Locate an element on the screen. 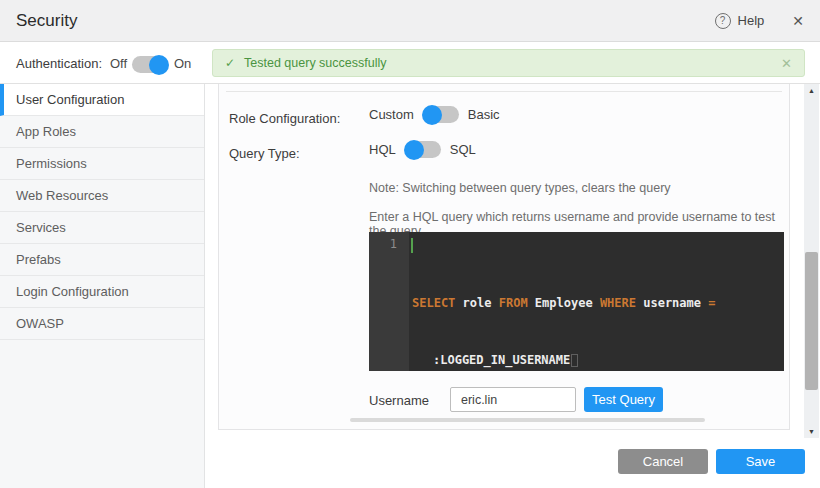 This screenshot has height=488, width=820. editor-code: SELECT role FROM Employee WHERE username… is located at coordinates (564, 302).